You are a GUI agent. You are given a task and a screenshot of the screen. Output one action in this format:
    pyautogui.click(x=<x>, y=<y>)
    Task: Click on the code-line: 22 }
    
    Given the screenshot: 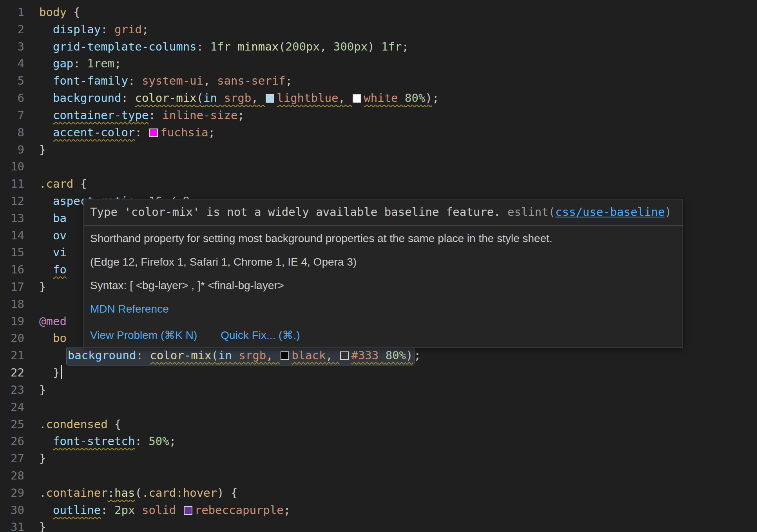 What is the action you would take?
    pyautogui.click(x=378, y=373)
    